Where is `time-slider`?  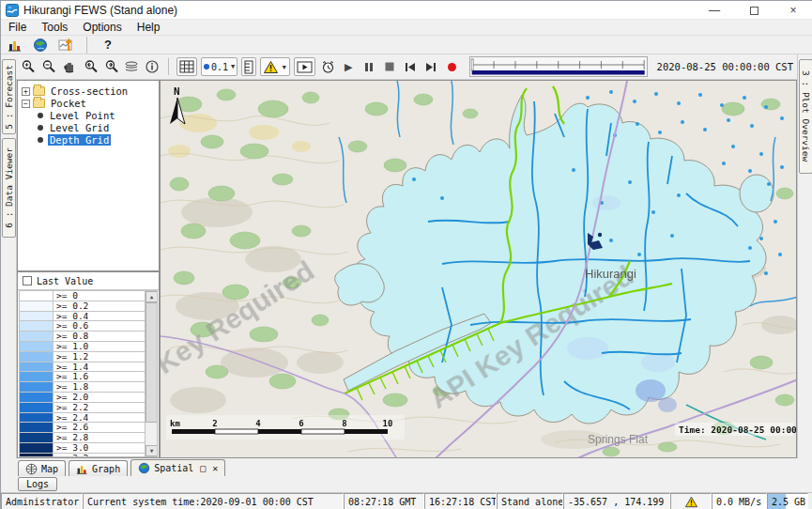 time-slider is located at coordinates (558, 67).